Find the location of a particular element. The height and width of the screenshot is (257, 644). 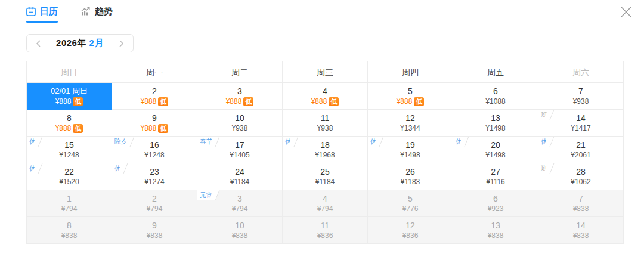

calendar-day-cell: 11¥938 is located at coordinates (326, 123).